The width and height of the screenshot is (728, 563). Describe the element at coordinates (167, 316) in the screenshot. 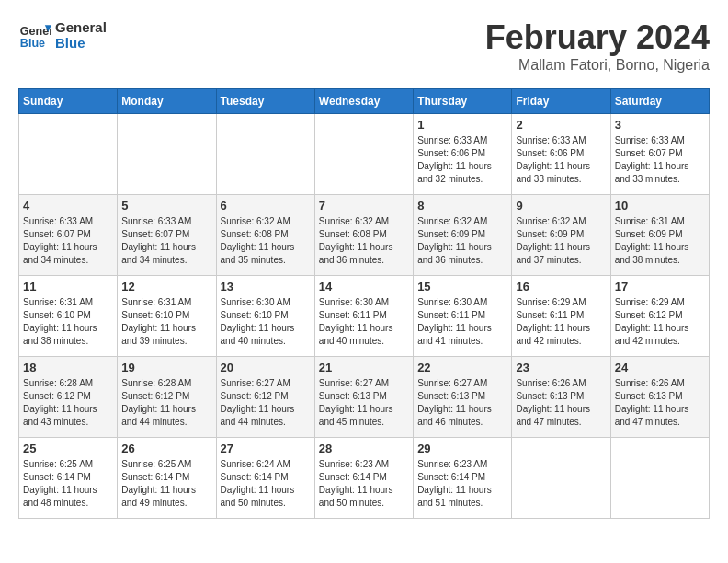

I see `calendar-cell: 12Sunrise: 6:31 AM Sunset: 6:10 PM Dayli…` at that location.